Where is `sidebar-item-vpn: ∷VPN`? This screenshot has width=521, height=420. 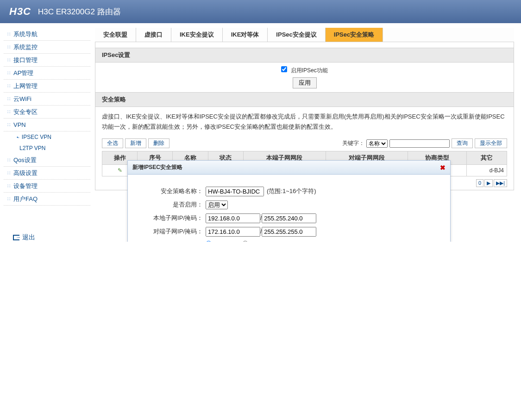
sidebar-item-vpn: ∷VPN is located at coordinates (47, 125).